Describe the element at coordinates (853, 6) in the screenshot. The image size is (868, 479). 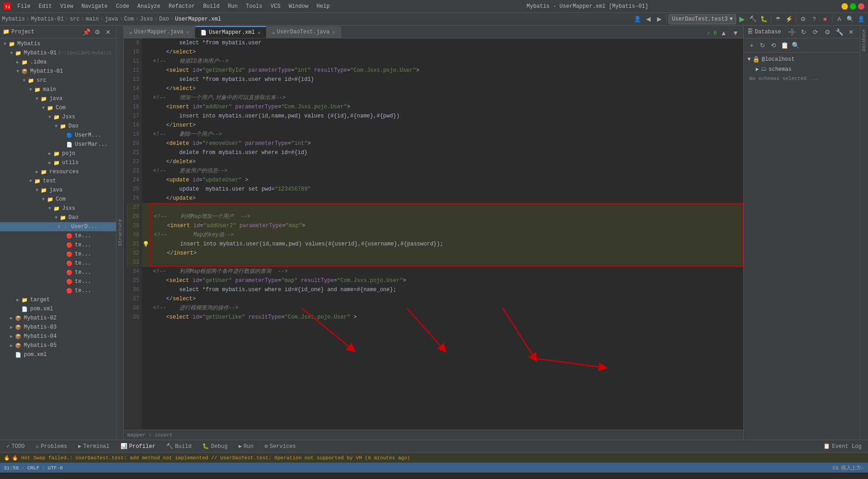
I see `maximize-button` at that location.